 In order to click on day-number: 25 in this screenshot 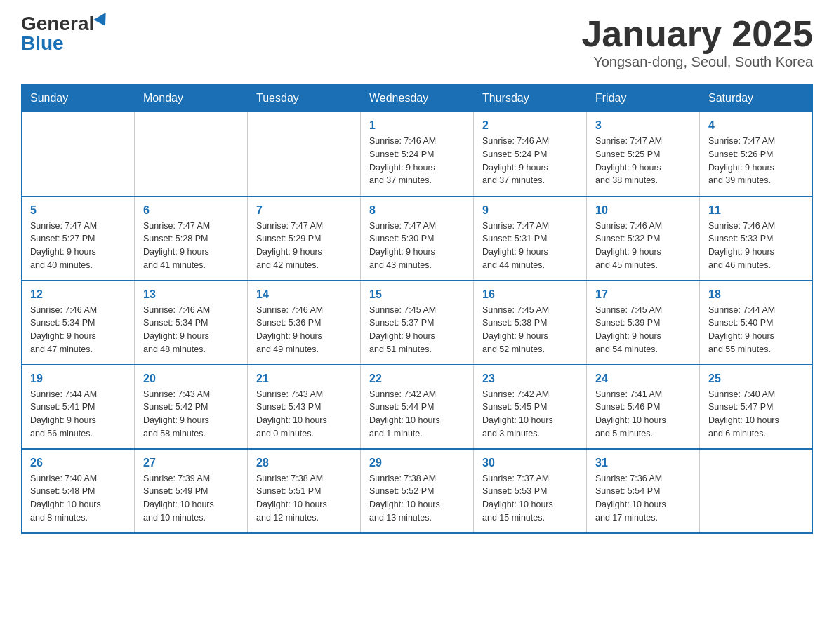, I will do `click(756, 379)`.